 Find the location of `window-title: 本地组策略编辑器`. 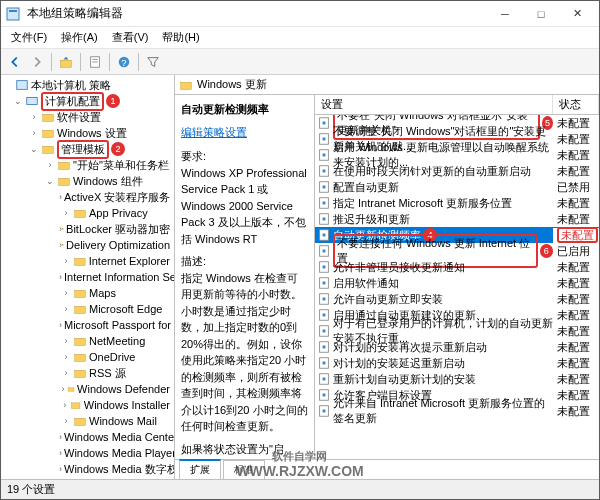

window-title: 本地组策略编辑器 is located at coordinates (257, 14).